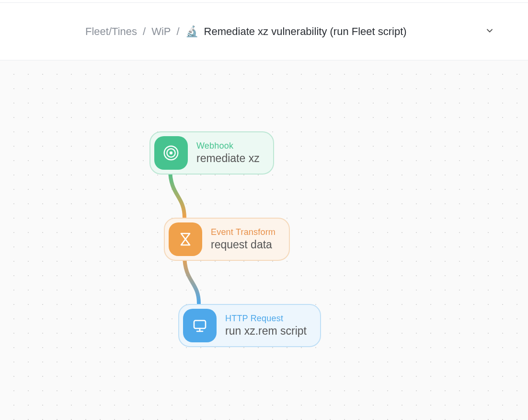 The image size is (528, 420). Describe the element at coordinates (212, 153) in the screenshot. I see `node-webhook: Webhook remediate xz` at that location.